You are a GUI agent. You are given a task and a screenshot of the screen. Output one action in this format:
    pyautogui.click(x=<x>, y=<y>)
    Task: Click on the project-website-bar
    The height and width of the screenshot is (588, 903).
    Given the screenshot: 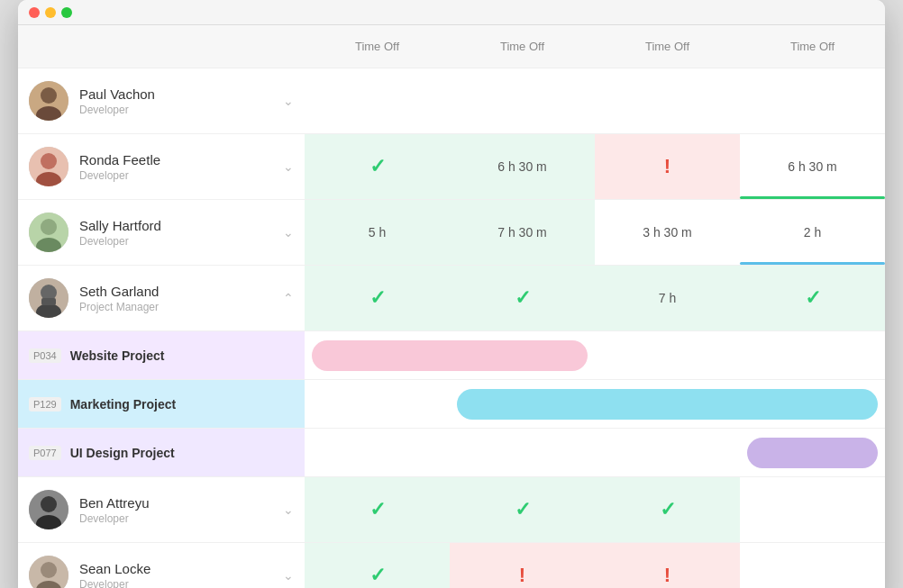 What is the action you would take?
    pyautogui.click(x=450, y=356)
    